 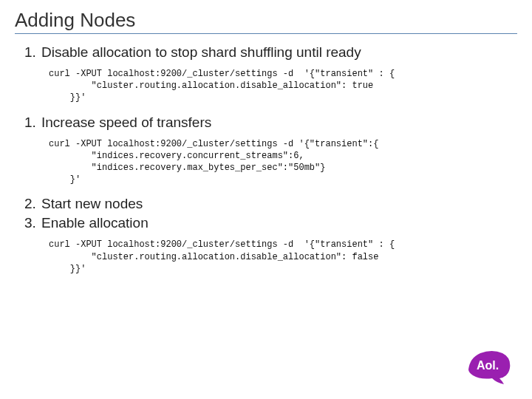 I want to click on aol-logo-text: Aol., so click(x=488, y=365).